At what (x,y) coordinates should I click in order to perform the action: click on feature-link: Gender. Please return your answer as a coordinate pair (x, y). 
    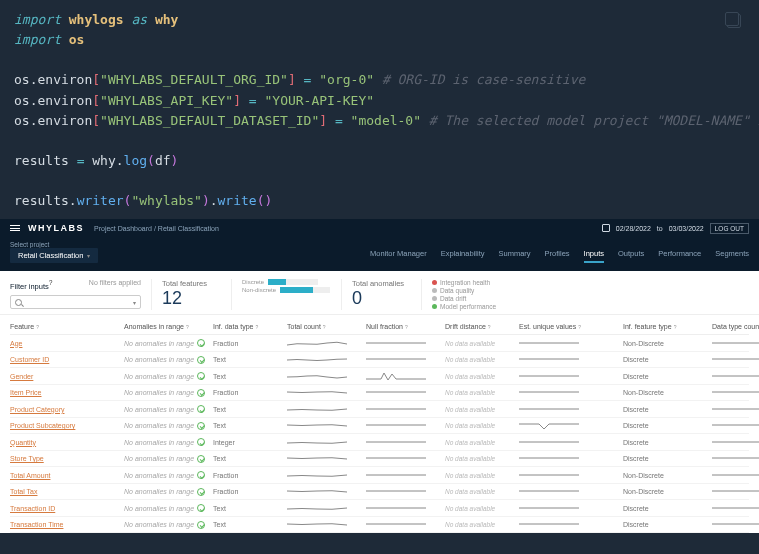
    Looking at the image, I should click on (65, 376).